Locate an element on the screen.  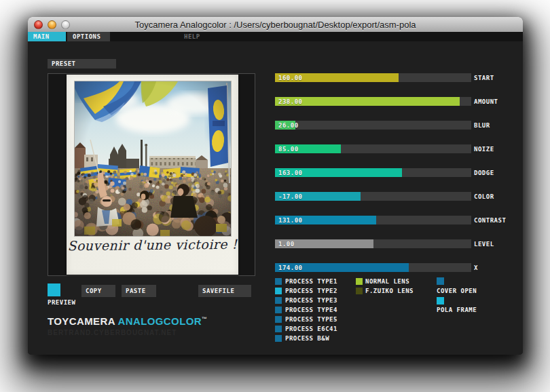
slider-noize: 85.00NOIZE is located at coordinates (399, 149).